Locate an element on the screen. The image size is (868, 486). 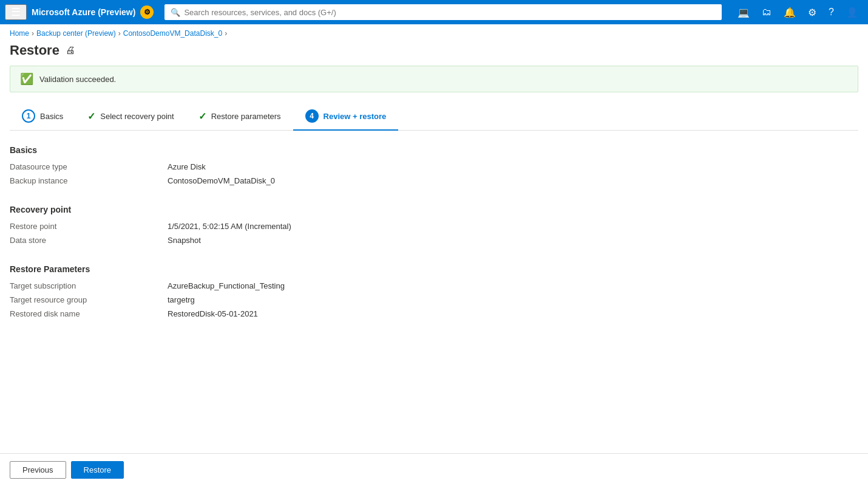
restored-disk-name-value: RestoredDisk-05-01-2021 is located at coordinates (212, 313).